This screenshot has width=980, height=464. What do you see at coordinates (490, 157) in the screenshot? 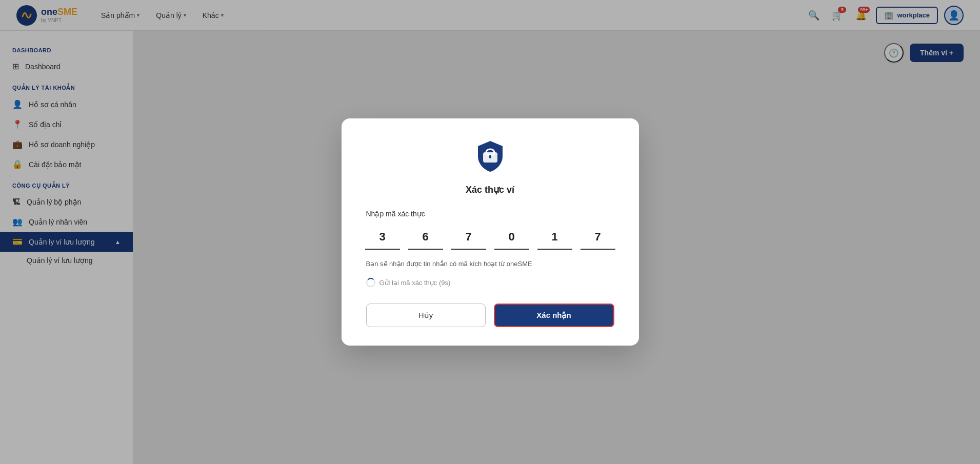
I see `modal-icon-area` at bounding box center [490, 157].